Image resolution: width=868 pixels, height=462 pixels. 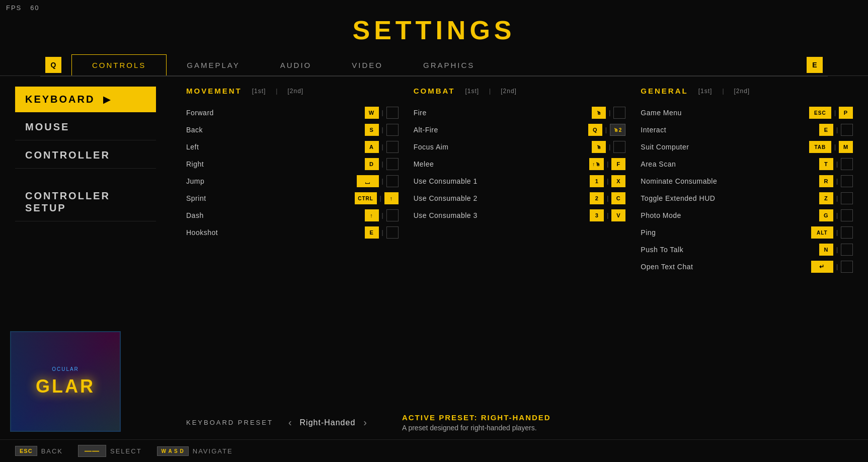 I want to click on key-consumable2-2: C, so click(x=618, y=198).